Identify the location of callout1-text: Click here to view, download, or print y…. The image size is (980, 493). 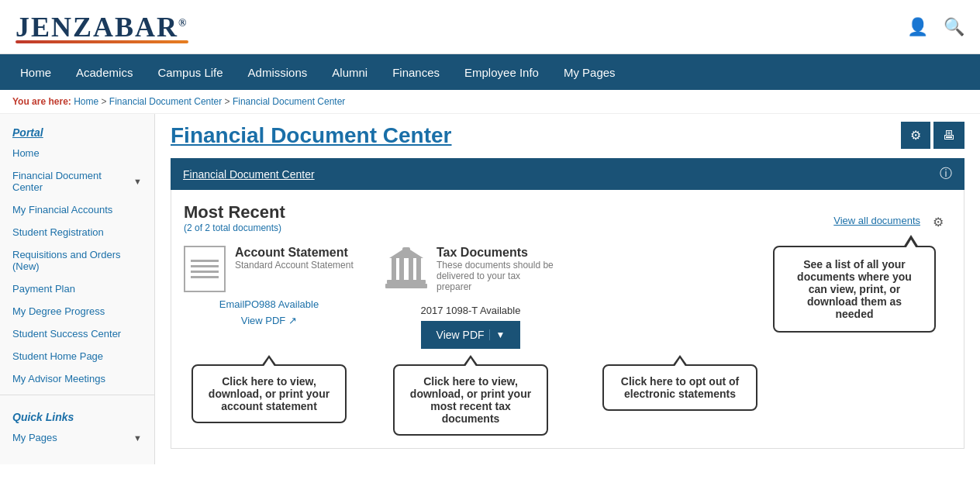
(269, 394).